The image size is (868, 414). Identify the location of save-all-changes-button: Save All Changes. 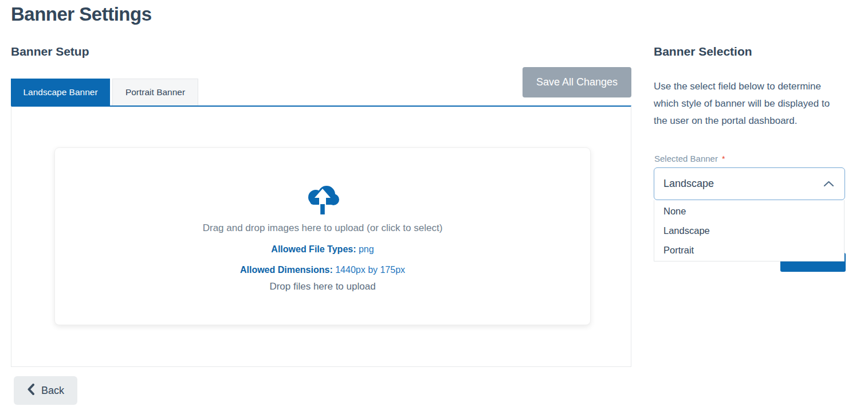
(577, 83).